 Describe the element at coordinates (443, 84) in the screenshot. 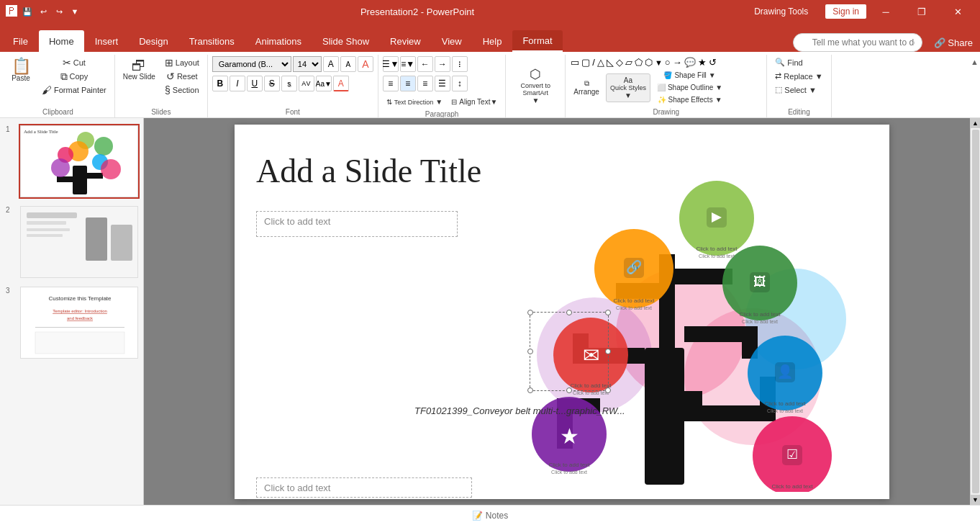

I see `justify-button: ☰` at that location.